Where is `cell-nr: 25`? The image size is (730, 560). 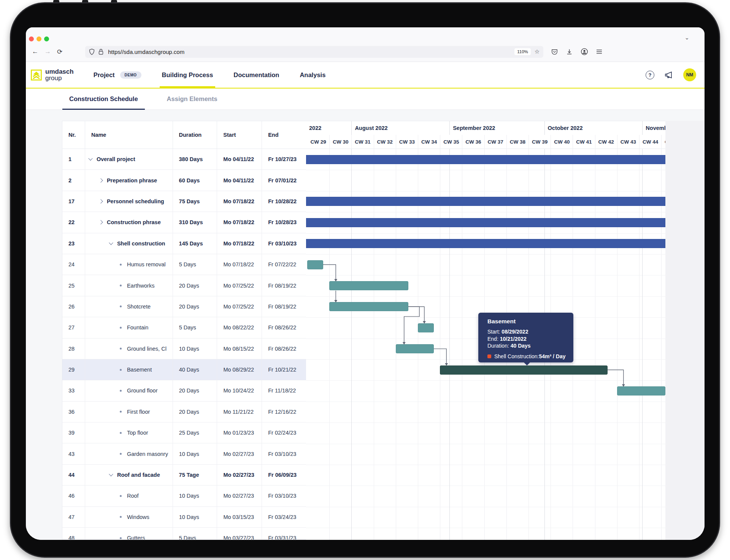
cell-nr: 25 is located at coordinates (74, 285).